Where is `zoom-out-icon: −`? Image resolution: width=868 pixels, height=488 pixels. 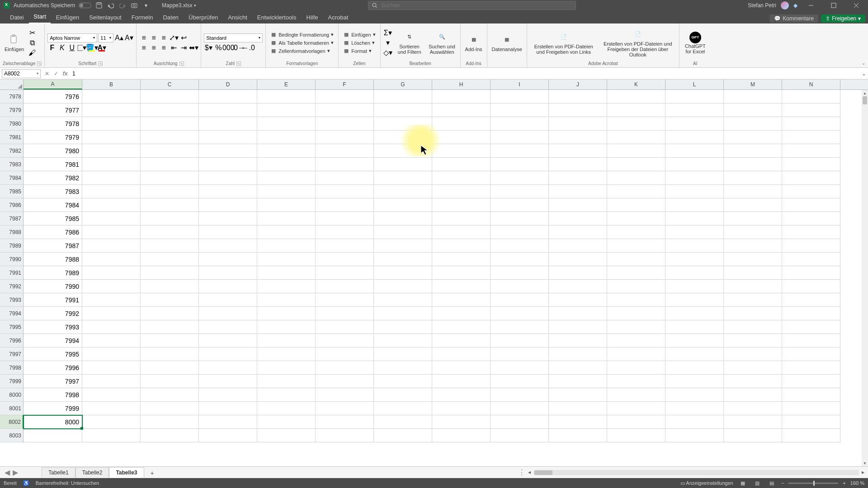 zoom-out-icon: − is located at coordinates (783, 483).